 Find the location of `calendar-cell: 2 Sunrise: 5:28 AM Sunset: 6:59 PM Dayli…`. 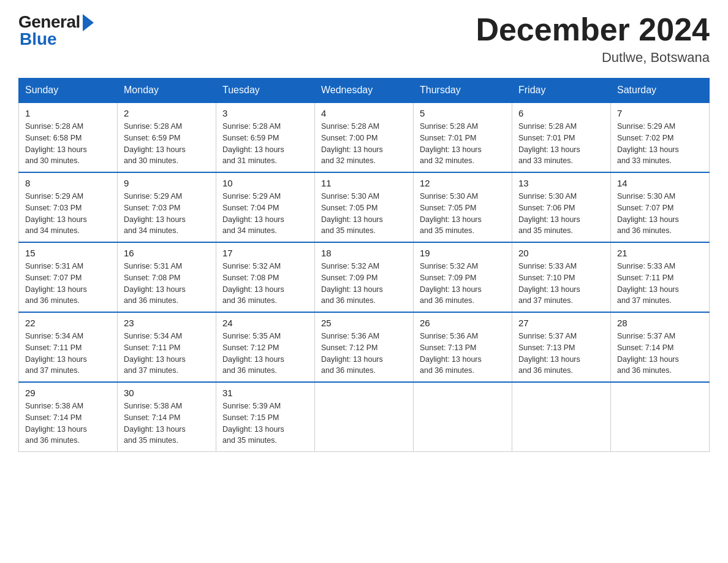

calendar-cell: 2 Sunrise: 5:28 AM Sunset: 6:59 PM Dayli… is located at coordinates (167, 137).